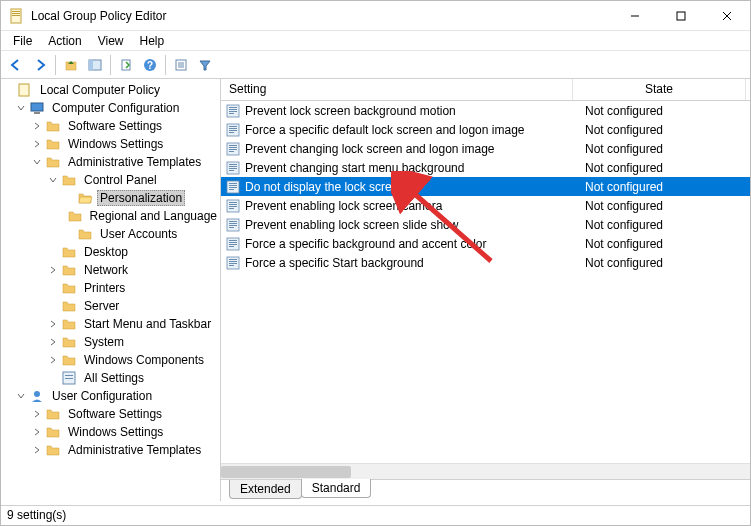  What do you see at coordinates (660, 90) in the screenshot?
I see `column-state: State` at bounding box center [660, 90].